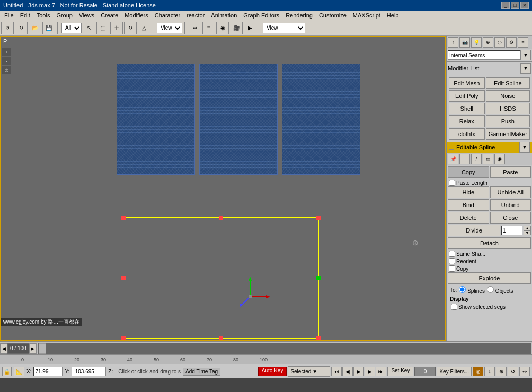 This screenshot has height=392, width=532. What do you see at coordinates (452, 254) in the screenshot?
I see `same-shape-checkbox` at bounding box center [452, 254].